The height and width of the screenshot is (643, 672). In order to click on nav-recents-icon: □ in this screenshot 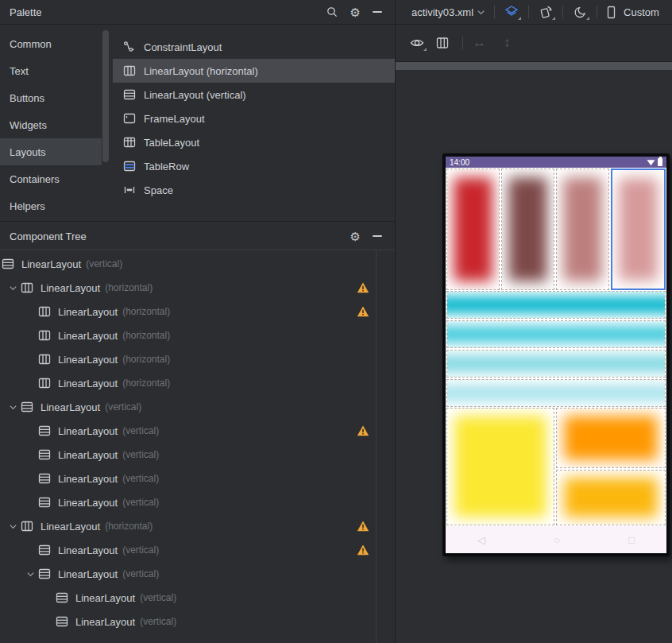, I will do `click(631, 540)`.